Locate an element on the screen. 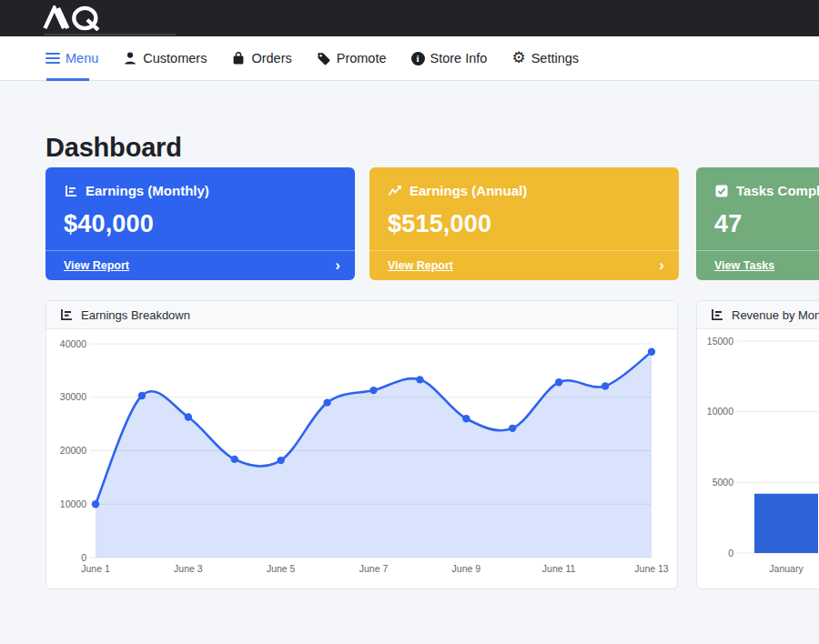  stat-card-tasks-completed: Tasks Completed 47 View Tasks › is located at coordinates (757, 224).